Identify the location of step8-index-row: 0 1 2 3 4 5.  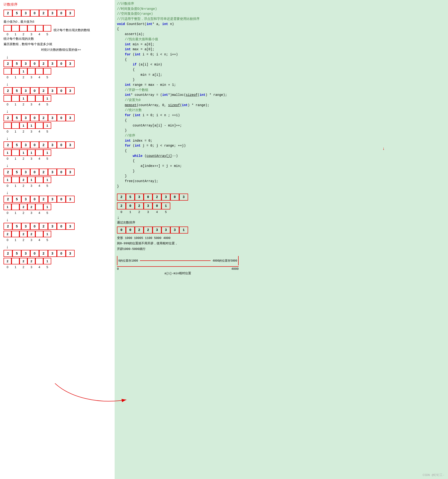
(57, 267).